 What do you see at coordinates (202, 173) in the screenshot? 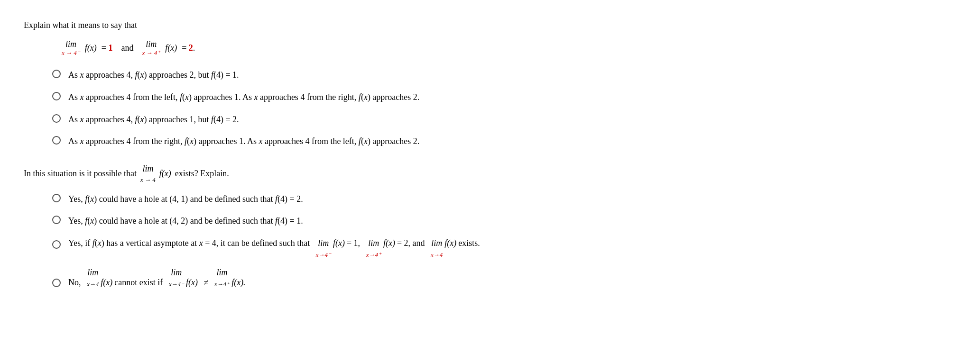
I see `part2-suffix: exists? Explain.` at bounding box center [202, 173].